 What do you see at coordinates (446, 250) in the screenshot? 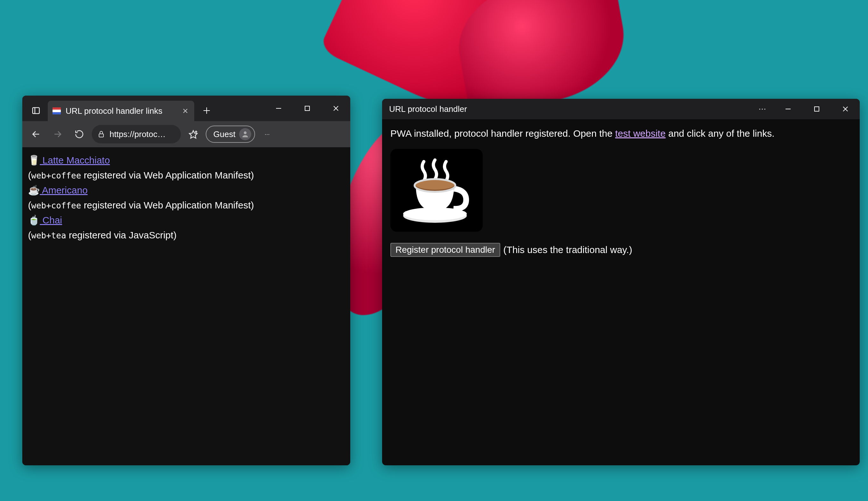
I see `register-protocol-handler-button: Register protocol handler` at bounding box center [446, 250].